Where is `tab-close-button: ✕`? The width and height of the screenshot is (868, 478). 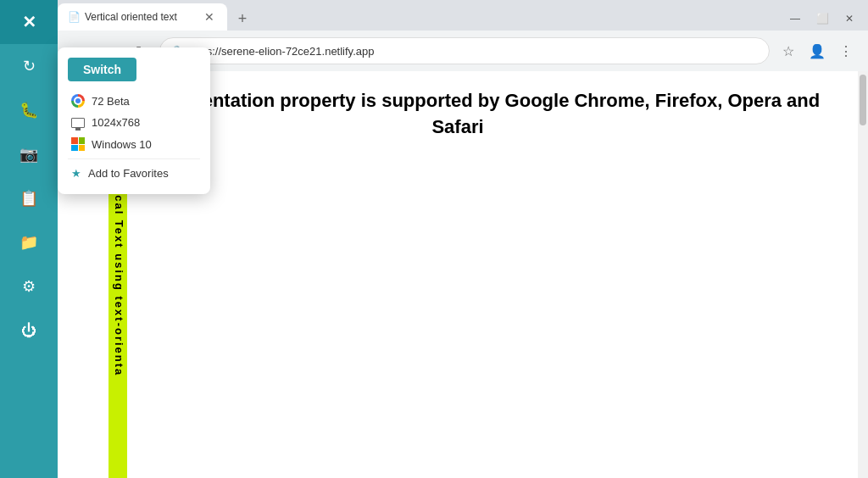 tab-close-button: ✕ is located at coordinates (209, 17).